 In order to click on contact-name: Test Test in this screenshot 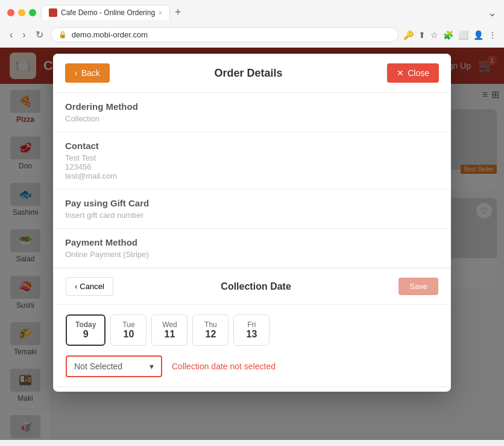, I will do `click(252, 158)`.